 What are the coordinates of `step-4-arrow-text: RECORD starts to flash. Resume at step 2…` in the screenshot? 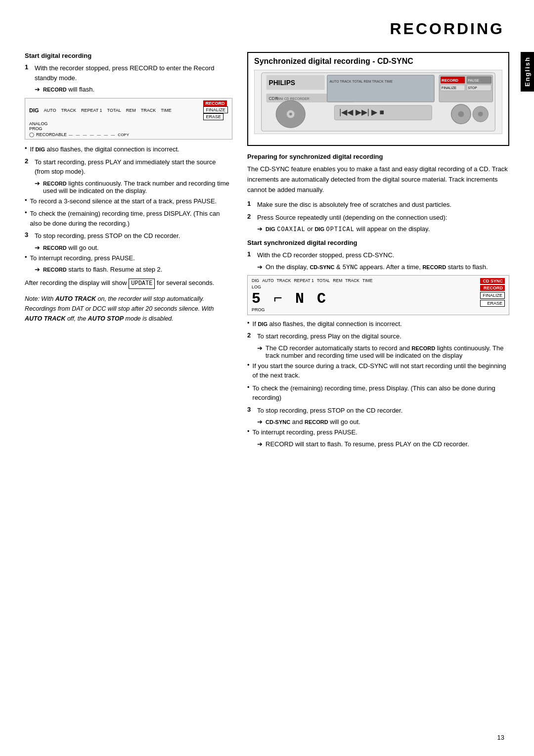 It's located at (103, 269).